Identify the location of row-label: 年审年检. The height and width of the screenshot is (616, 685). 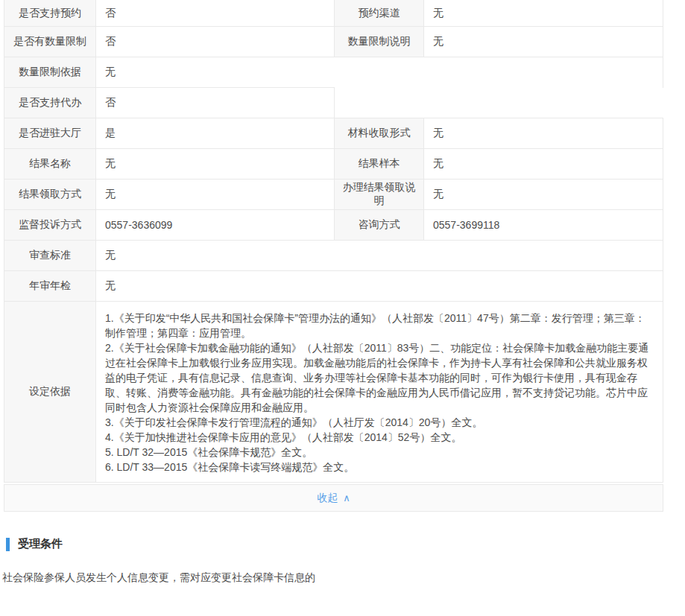
(51, 286).